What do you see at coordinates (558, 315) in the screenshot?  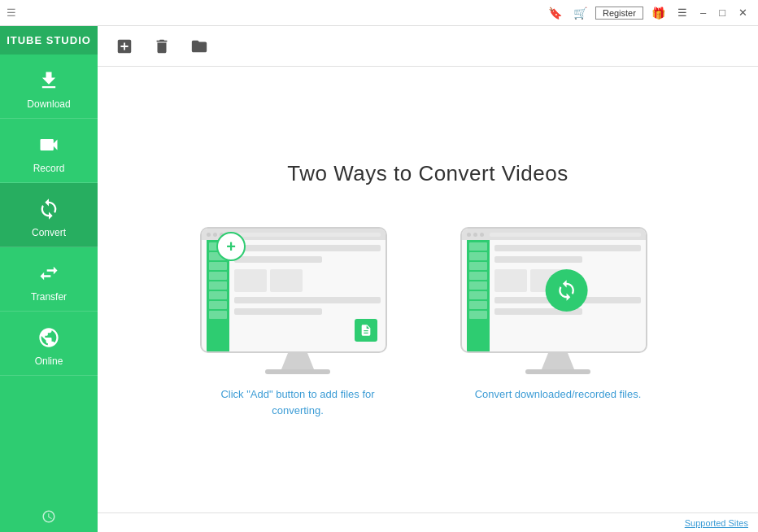 I see `way2-item: Convert downloaded/recorded files.` at bounding box center [558, 315].